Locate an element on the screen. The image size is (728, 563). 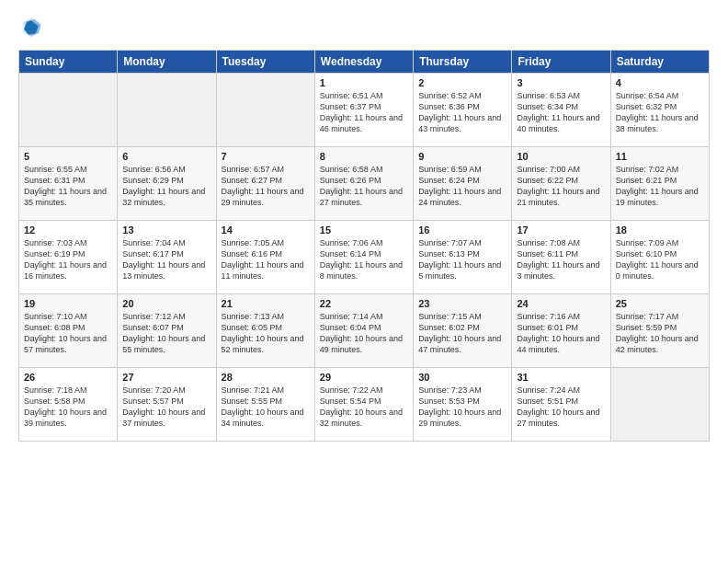
calendar-week-5: 26Sunrise: 7:18 AMSunset: 5:58 PMDayligh… is located at coordinates (364, 405).